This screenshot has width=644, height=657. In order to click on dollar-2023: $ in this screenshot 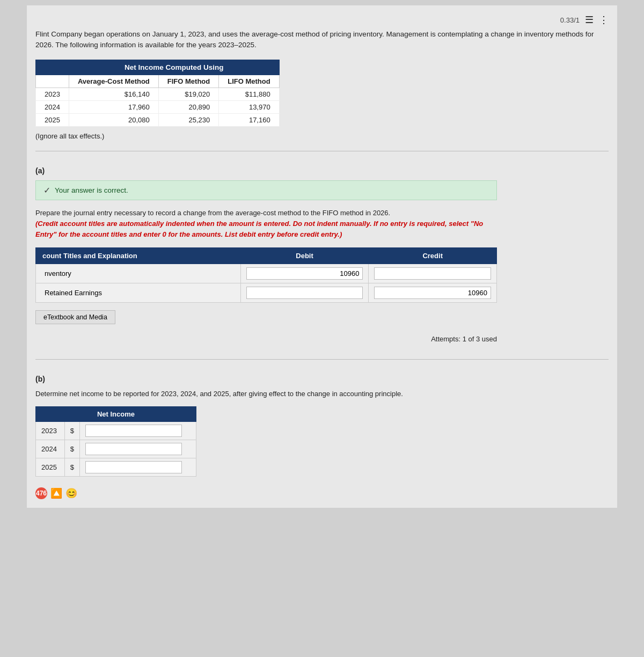, I will do `click(72, 431)`.